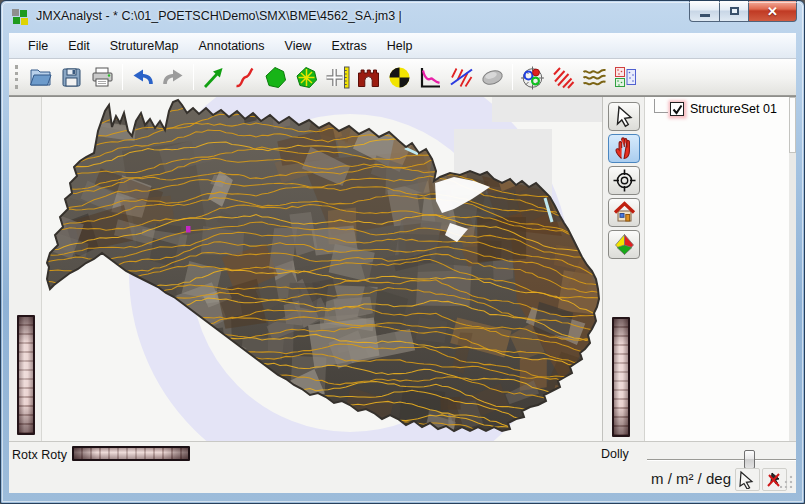 This screenshot has height=504, width=805. What do you see at coordinates (20, 18) in the screenshot?
I see `app-icon` at bounding box center [20, 18].